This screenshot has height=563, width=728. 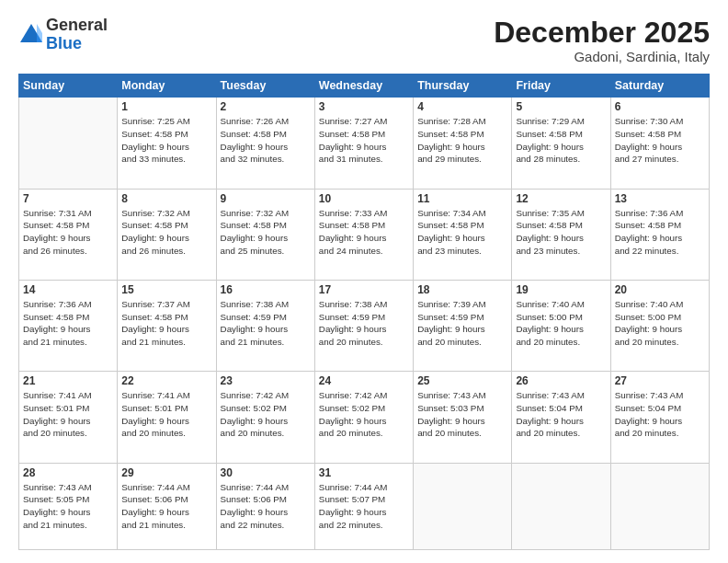 I want to click on day-number: 28, so click(x=68, y=473).